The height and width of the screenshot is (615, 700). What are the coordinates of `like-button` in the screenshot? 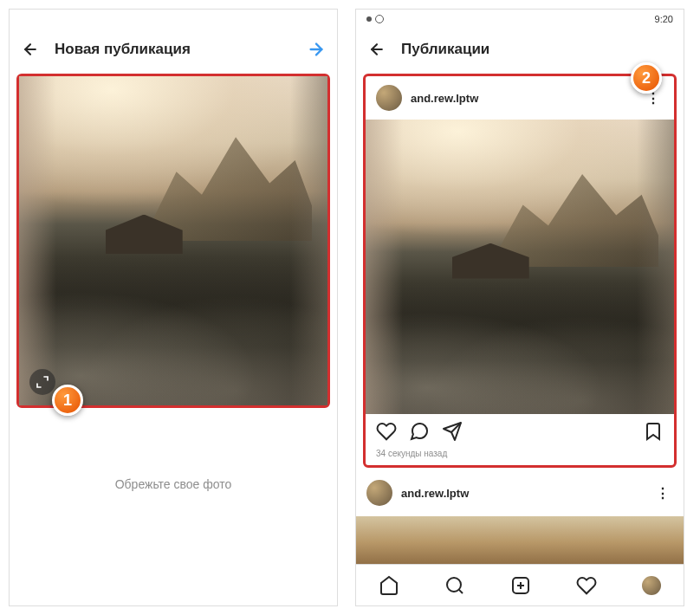 It's located at (386, 431).